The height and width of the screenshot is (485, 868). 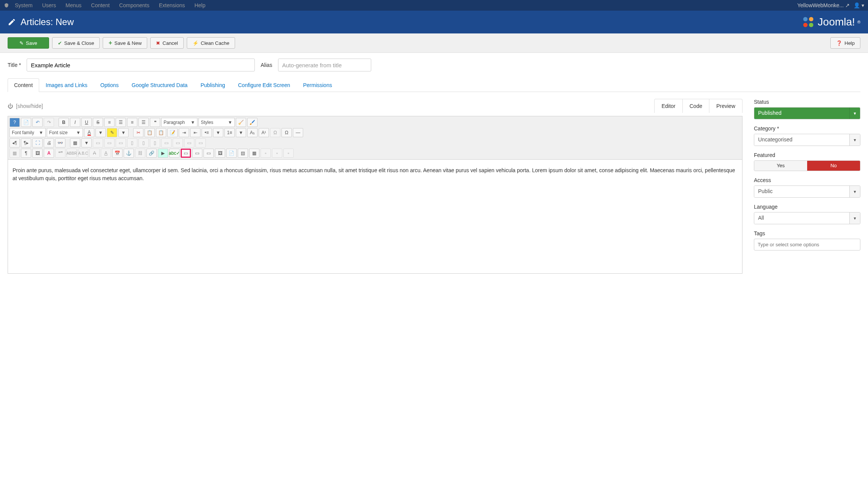 I want to click on del-icon: A, so click(x=94, y=153).